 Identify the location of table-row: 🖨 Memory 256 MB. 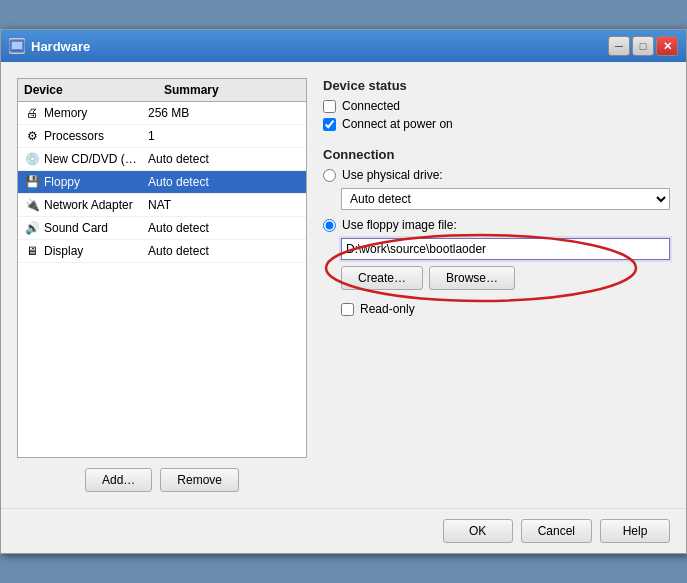
(162, 114).